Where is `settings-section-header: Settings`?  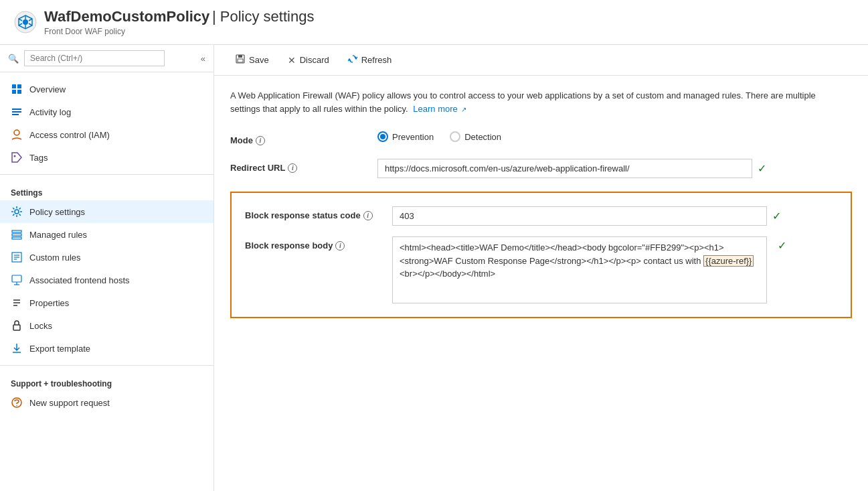 settings-section-header: Settings is located at coordinates (107, 190).